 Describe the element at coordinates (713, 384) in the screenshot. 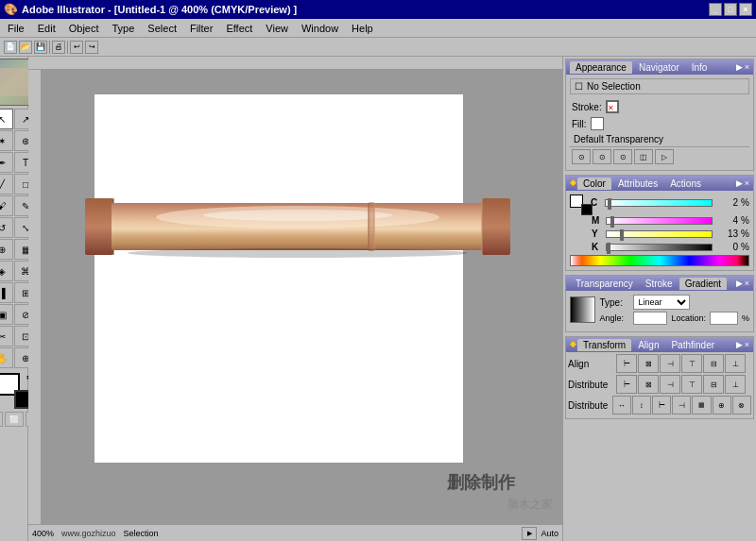

I see `dist-center-v-btn: ⊟` at that location.